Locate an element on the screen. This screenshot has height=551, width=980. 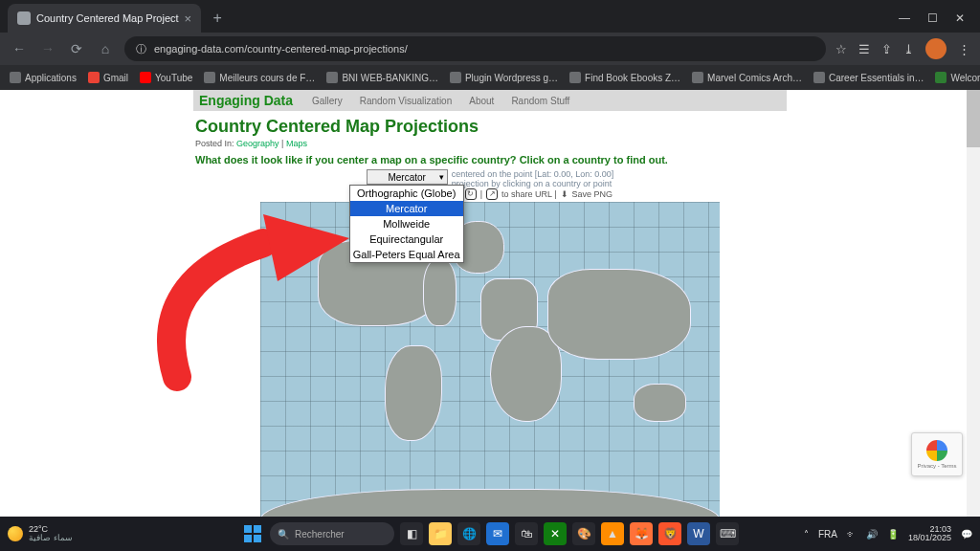
bookmark-item: Plugin Wordpress g… is located at coordinates (503, 77).